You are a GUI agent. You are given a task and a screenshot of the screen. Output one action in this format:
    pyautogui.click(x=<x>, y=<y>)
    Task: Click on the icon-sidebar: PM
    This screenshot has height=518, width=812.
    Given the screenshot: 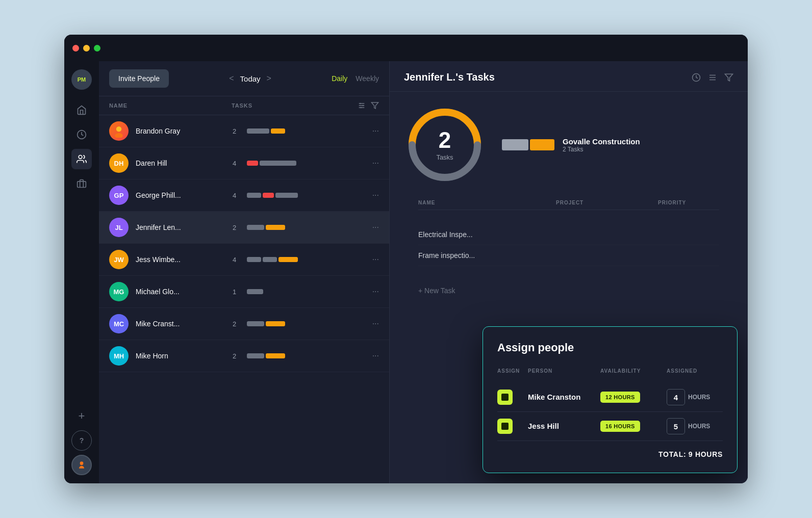 What is the action you would take?
    pyautogui.click(x=82, y=272)
    